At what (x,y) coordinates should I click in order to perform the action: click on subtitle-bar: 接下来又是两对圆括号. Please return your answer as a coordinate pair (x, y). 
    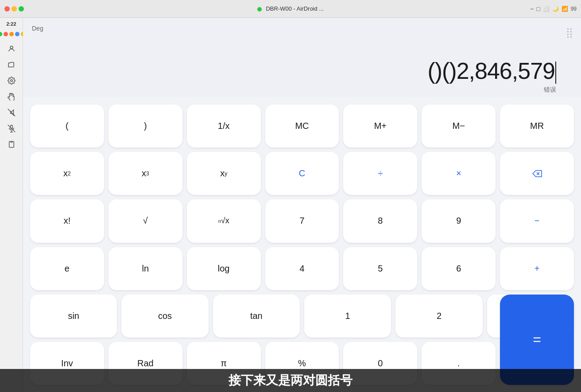
    Looking at the image, I should click on (290, 380).